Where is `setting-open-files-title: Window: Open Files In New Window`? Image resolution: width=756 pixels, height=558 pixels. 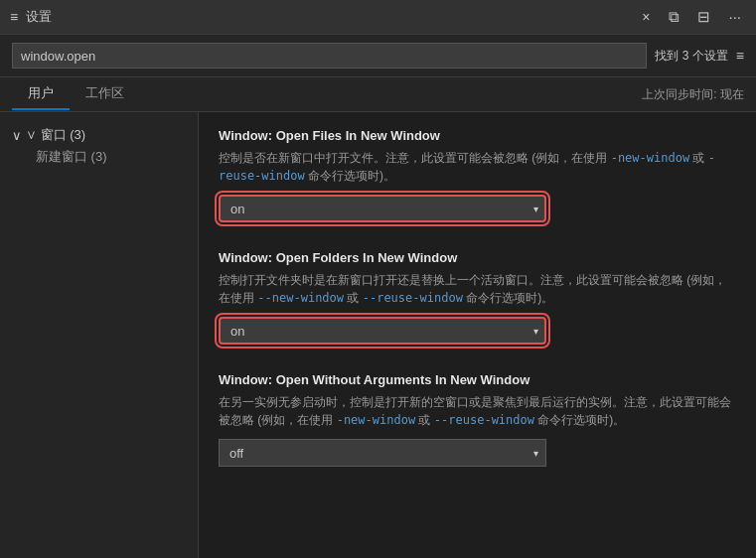
setting-open-files-title: Window: Open Files In New Window is located at coordinates (477, 135).